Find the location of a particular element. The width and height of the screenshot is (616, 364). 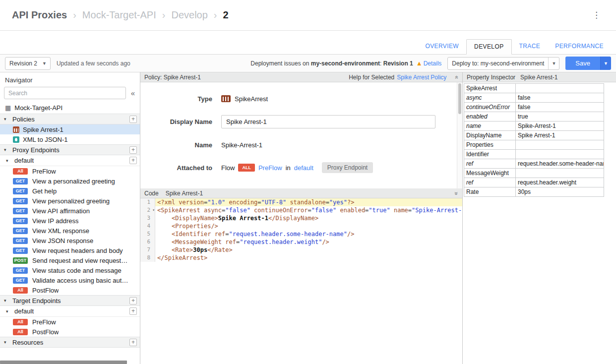

nav-item-label: View API affirmation is located at coordinates (61, 211).